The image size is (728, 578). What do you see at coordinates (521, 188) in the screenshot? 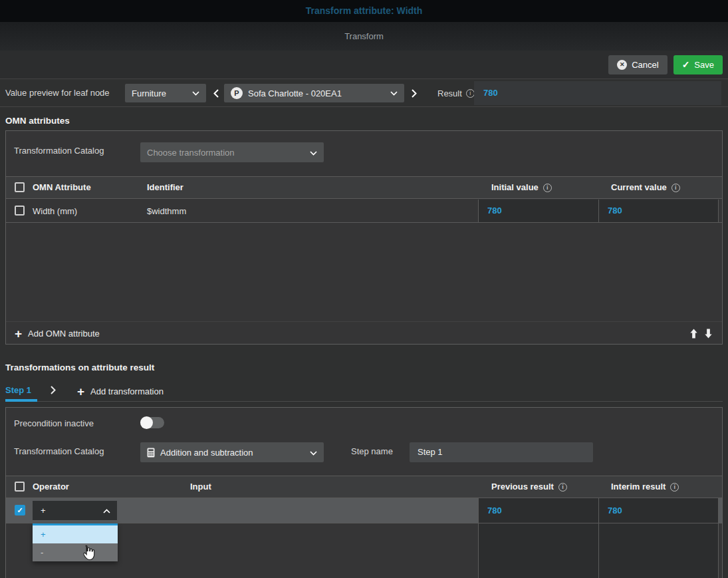
I see `col-initial-value: Initial value i` at bounding box center [521, 188].